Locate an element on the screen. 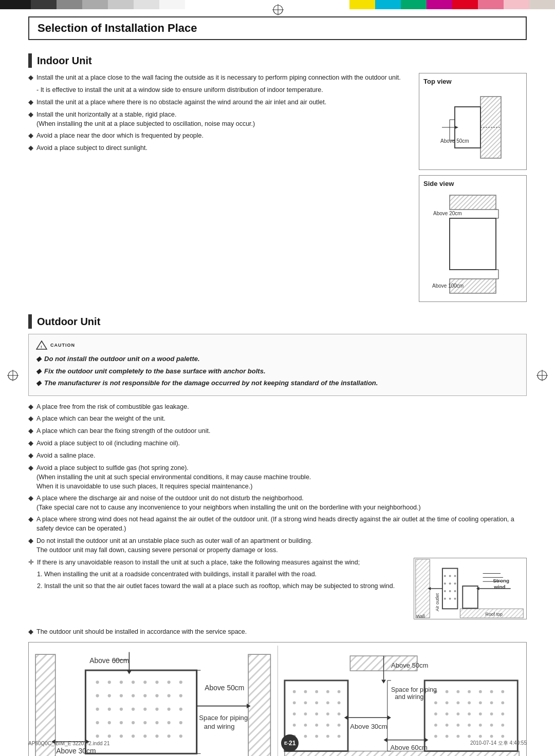 Image resolution: width=555 pixels, height=756 pixels. svg-text: wind is located at coordinates (499, 587).